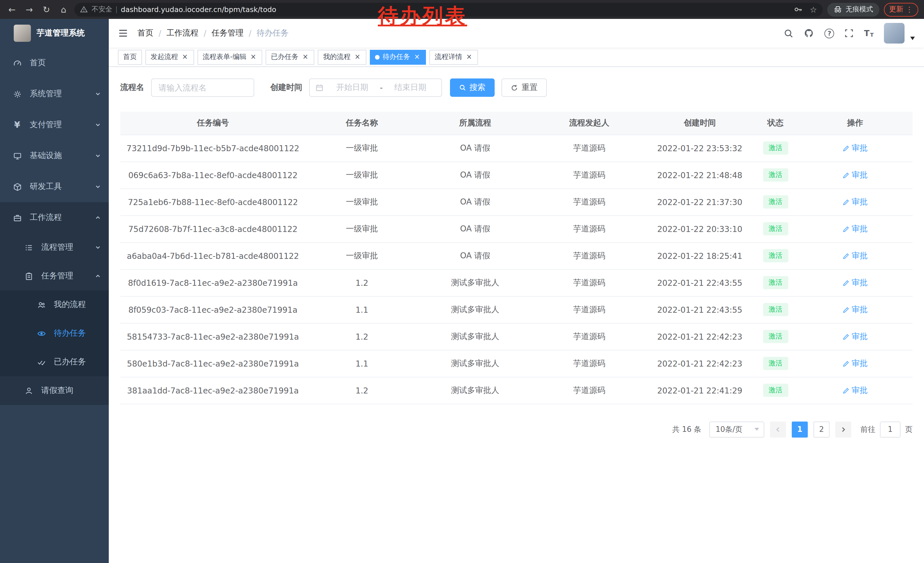 This screenshot has width=924, height=563. I want to click on chevron-down-icon, so click(98, 187).